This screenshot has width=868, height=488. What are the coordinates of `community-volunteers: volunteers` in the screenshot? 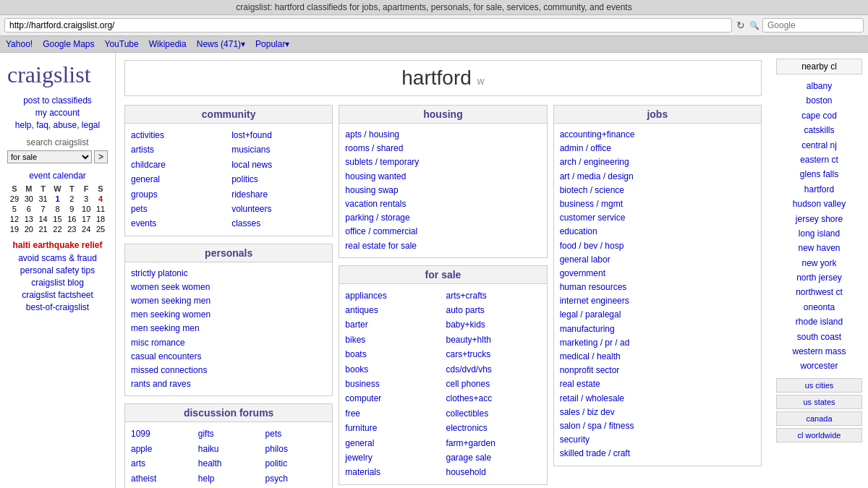 It's located at (279, 209).